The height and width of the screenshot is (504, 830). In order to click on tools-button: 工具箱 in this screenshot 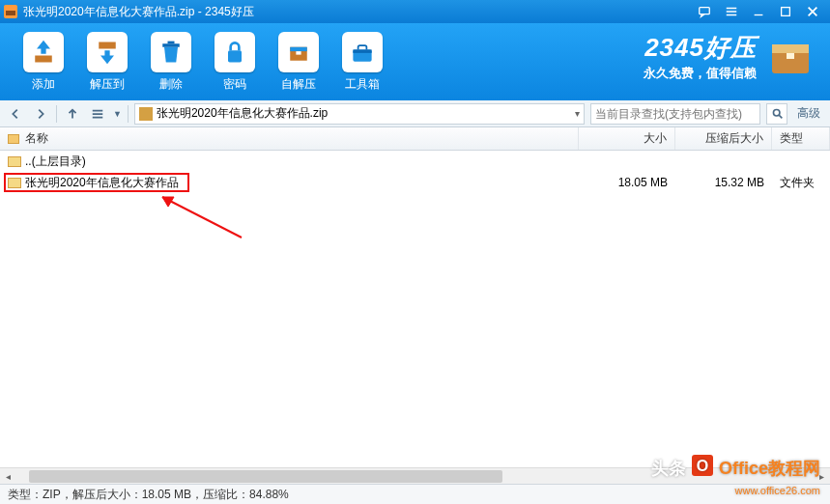, I will do `click(362, 62)`.